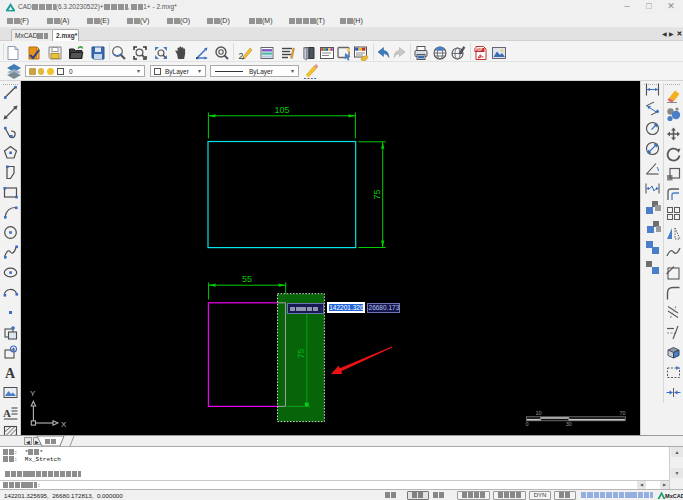 The width and height of the screenshot is (683, 500). I want to click on svg-text: 105, so click(282, 110).